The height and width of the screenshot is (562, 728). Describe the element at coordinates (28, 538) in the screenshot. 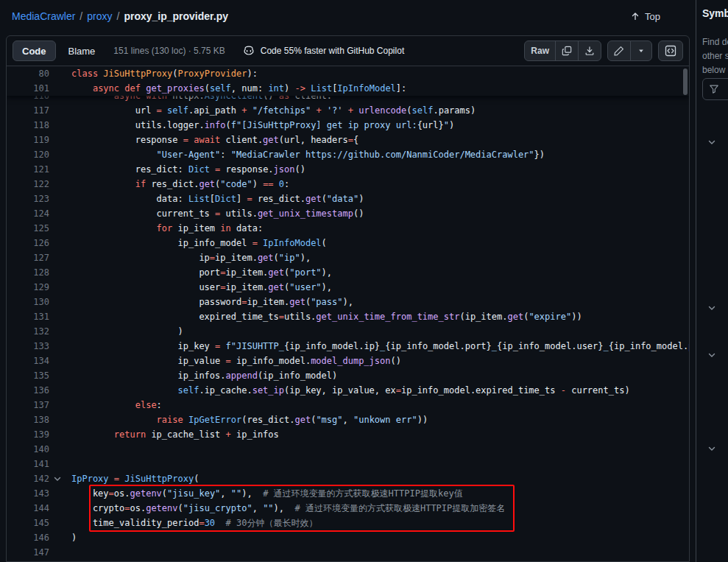

I see `line-number: 146` at that location.